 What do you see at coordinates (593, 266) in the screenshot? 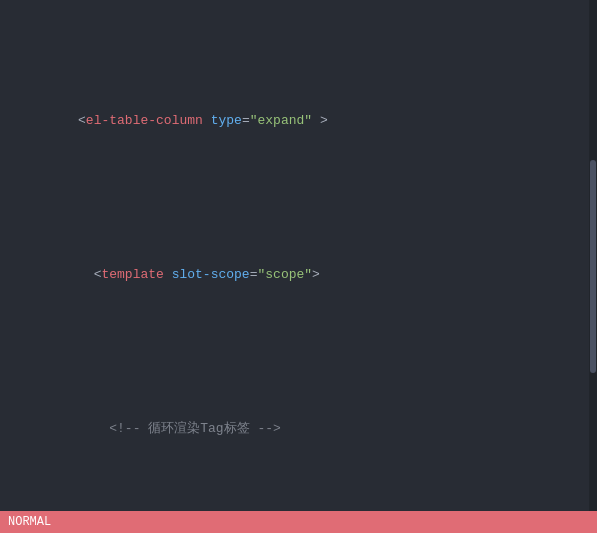
I see `scrollbar` at bounding box center [593, 266].